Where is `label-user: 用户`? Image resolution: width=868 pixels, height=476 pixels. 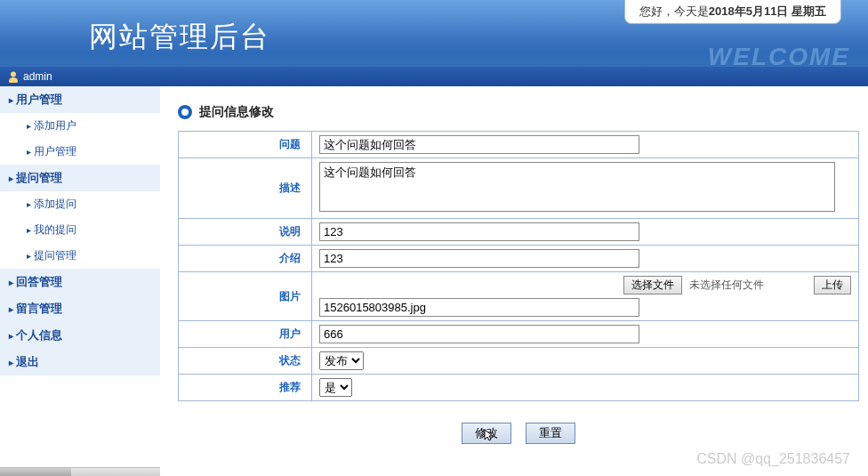 label-user: 用户 is located at coordinates (245, 335).